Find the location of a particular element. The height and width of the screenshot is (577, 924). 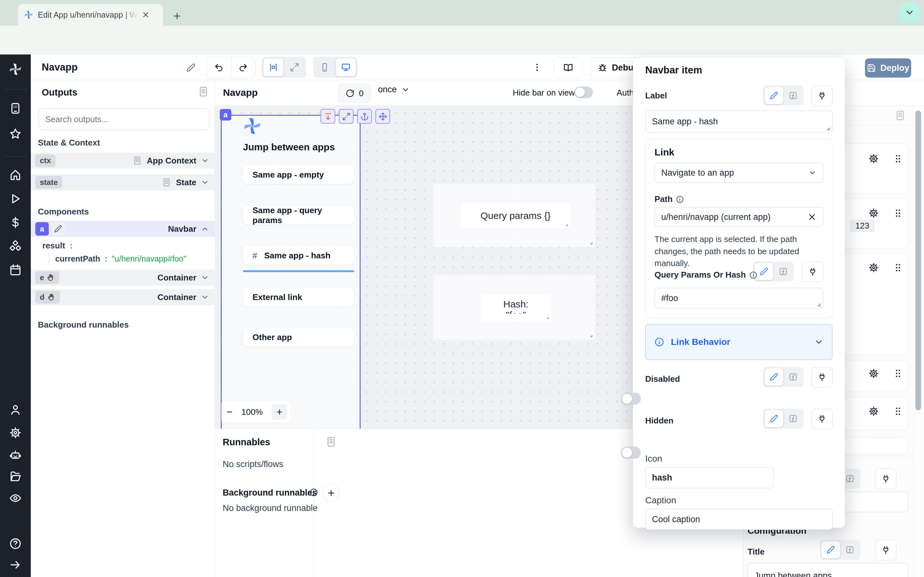

search-outputs-input is located at coordinates (124, 119).